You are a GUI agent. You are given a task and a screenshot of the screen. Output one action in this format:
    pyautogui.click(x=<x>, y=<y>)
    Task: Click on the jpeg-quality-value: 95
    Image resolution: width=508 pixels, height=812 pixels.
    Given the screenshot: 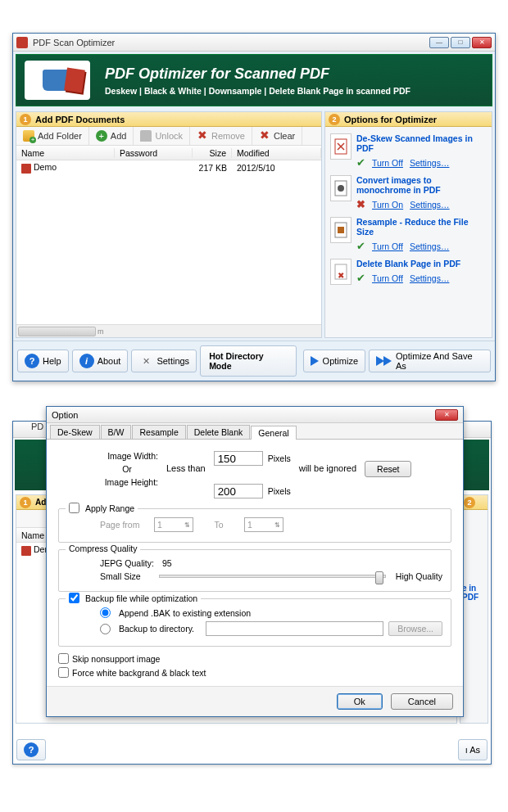 What is the action you would take?
    pyautogui.click(x=167, y=563)
    